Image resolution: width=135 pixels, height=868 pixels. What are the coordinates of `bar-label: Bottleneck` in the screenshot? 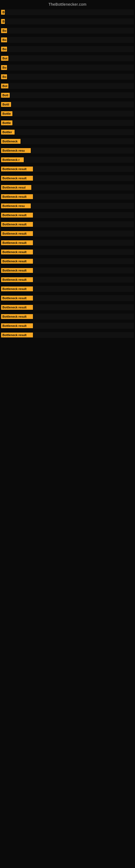 It's located at (11, 142).